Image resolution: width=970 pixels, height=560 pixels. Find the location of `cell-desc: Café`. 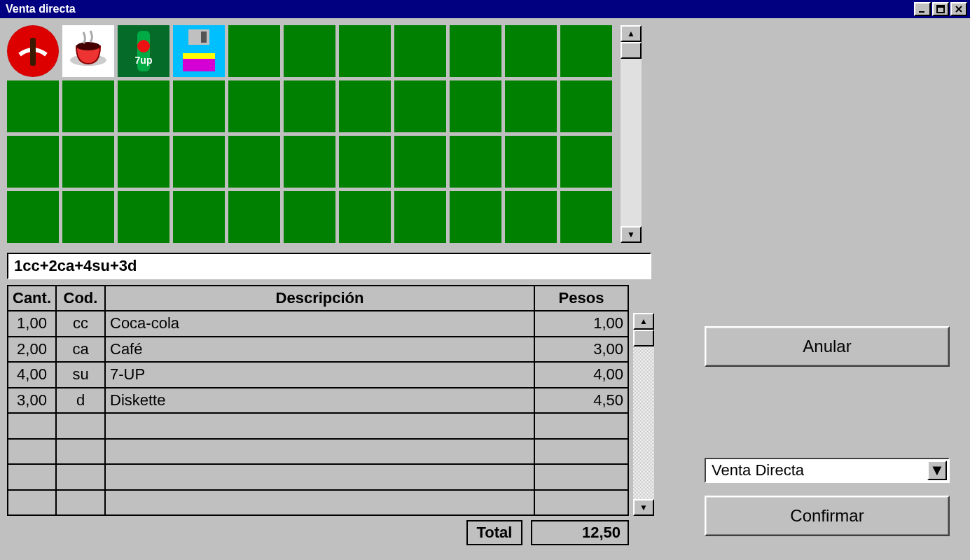

cell-desc: Café is located at coordinates (319, 350).